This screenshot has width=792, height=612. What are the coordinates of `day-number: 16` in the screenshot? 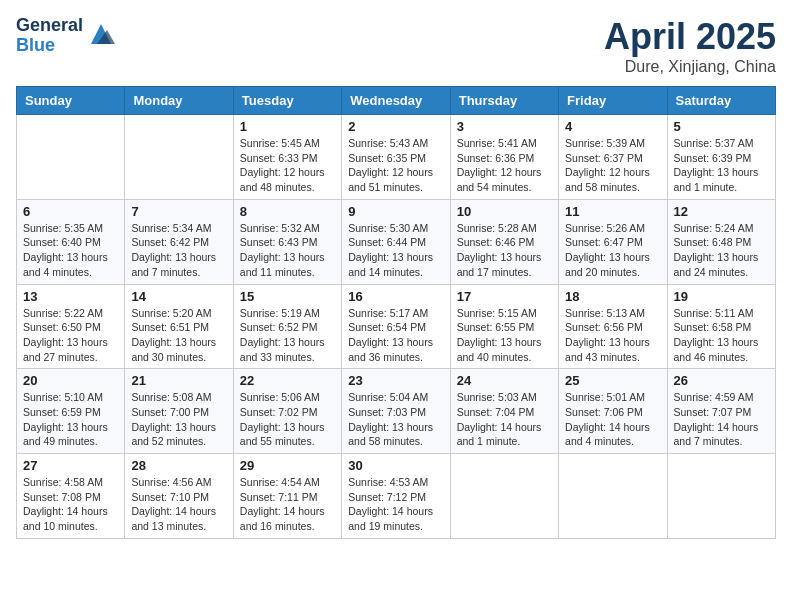 It's located at (396, 296).